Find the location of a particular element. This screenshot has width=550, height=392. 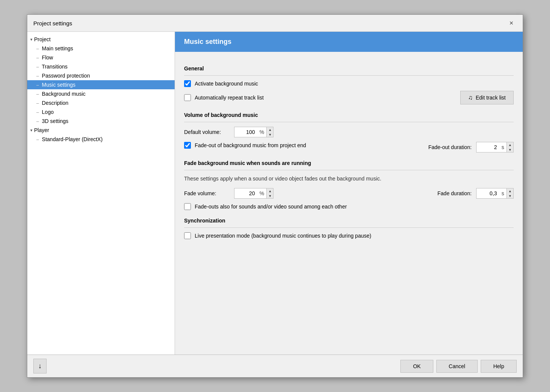

sidebar-item-standard-player: – Standard-Player (DirectX) is located at coordinates (101, 139).